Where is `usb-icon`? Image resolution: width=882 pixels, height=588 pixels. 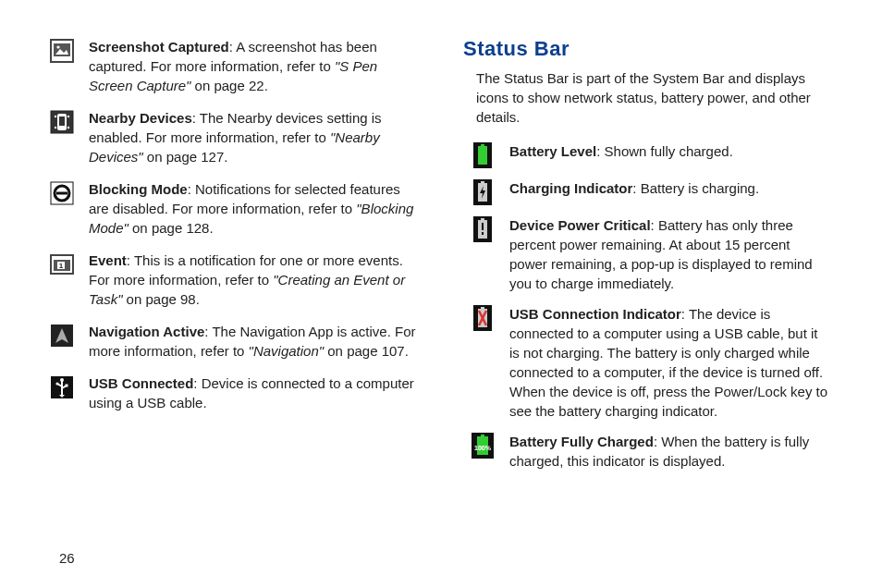
usb-icon is located at coordinates (62, 387).